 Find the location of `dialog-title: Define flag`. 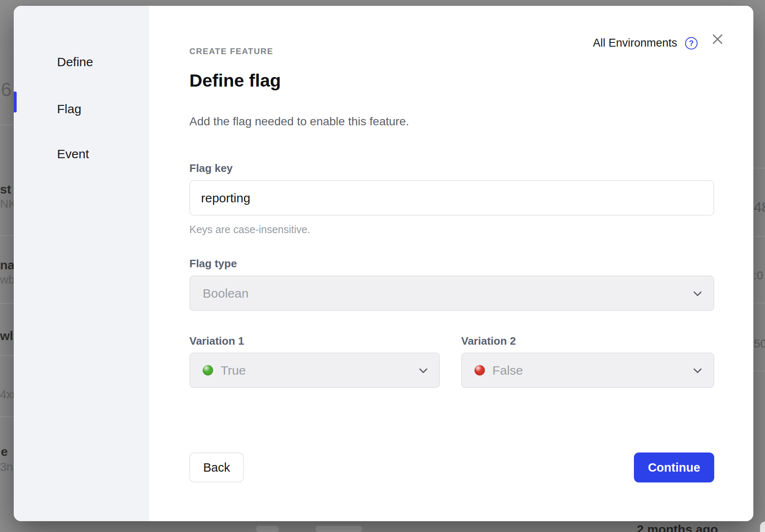

dialog-title: Define flag is located at coordinates (235, 81).